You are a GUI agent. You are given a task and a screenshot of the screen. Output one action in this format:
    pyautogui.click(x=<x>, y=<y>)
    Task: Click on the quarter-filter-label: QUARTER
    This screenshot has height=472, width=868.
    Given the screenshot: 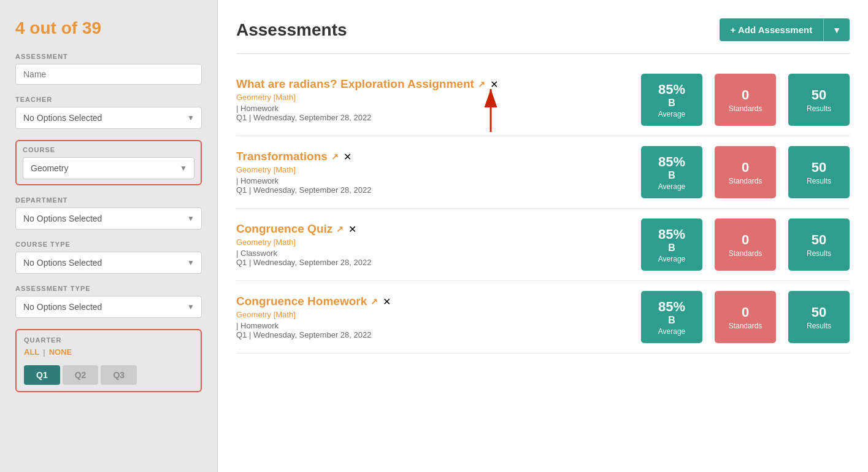 What is the action you would take?
    pyautogui.click(x=109, y=340)
    